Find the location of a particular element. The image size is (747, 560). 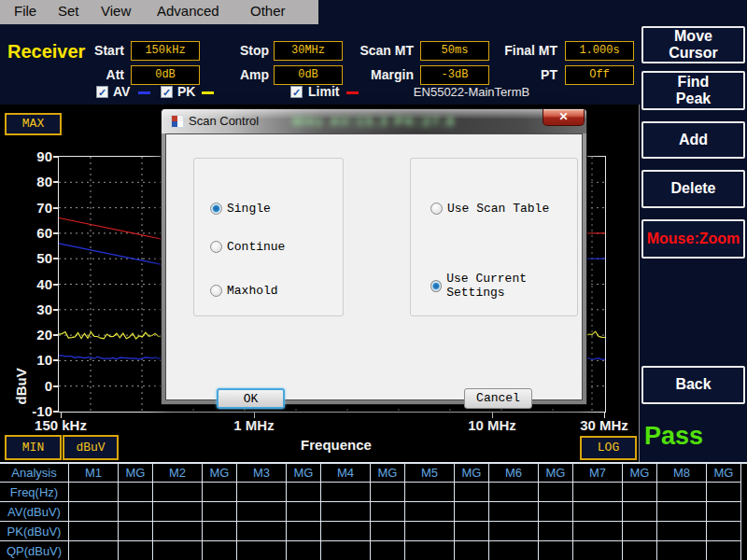

xtick-150kHz: 150 kHz is located at coordinates (61, 426).